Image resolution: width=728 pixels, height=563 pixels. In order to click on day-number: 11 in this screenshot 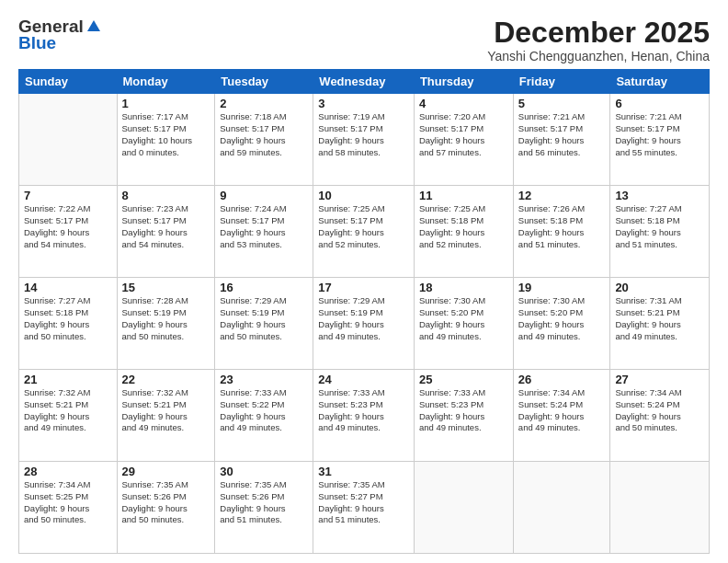, I will do `click(463, 195)`.